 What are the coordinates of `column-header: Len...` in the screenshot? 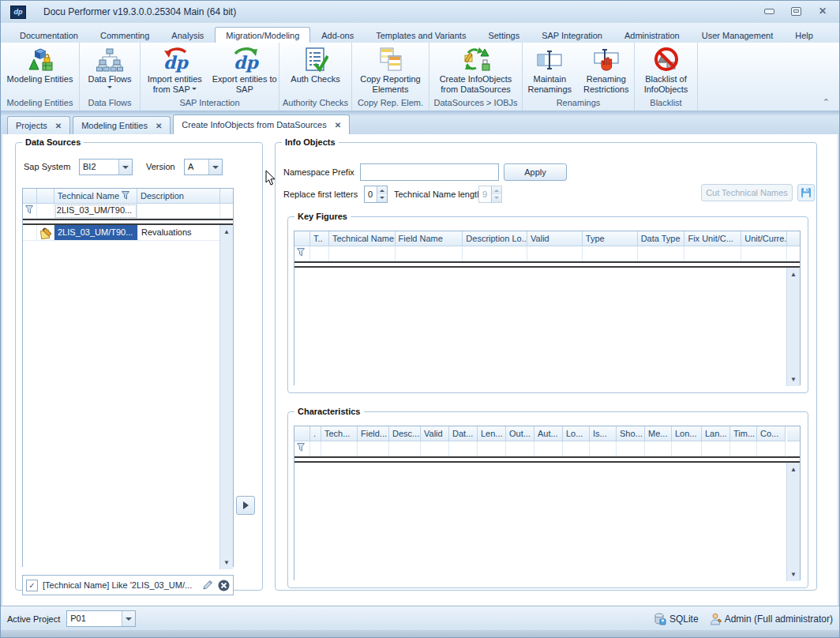 It's located at (492, 434).